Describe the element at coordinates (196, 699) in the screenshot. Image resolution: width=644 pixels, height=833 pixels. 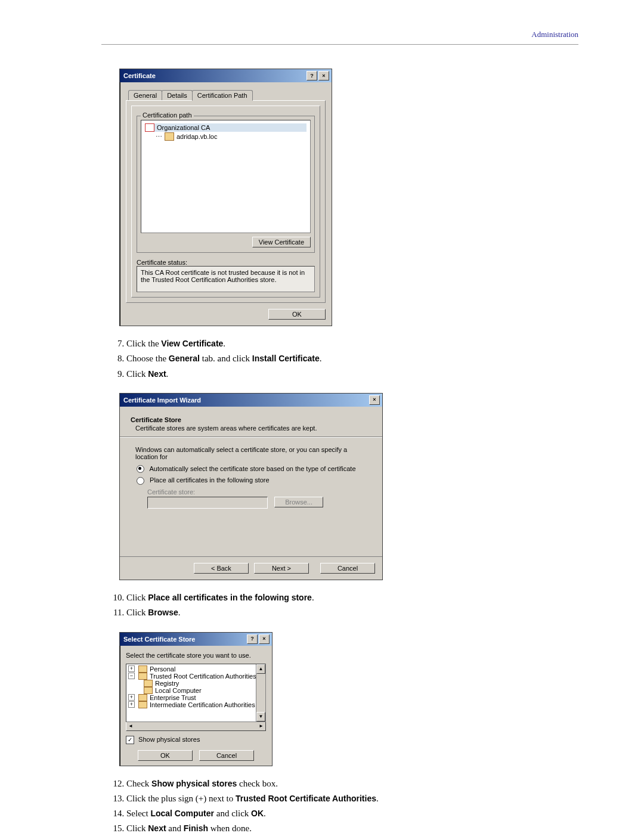
I see `select-certificate-store-dialog: Select Certificate Store ? × Select the …` at that location.